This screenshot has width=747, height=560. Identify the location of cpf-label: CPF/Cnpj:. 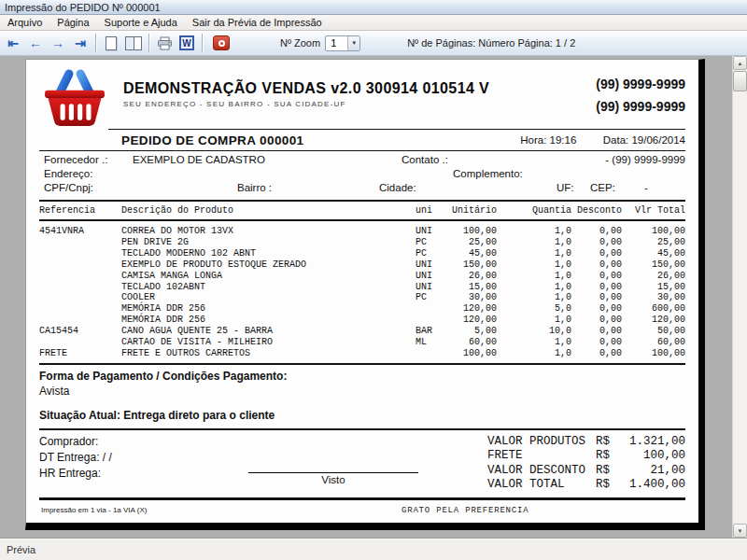
(69, 188).